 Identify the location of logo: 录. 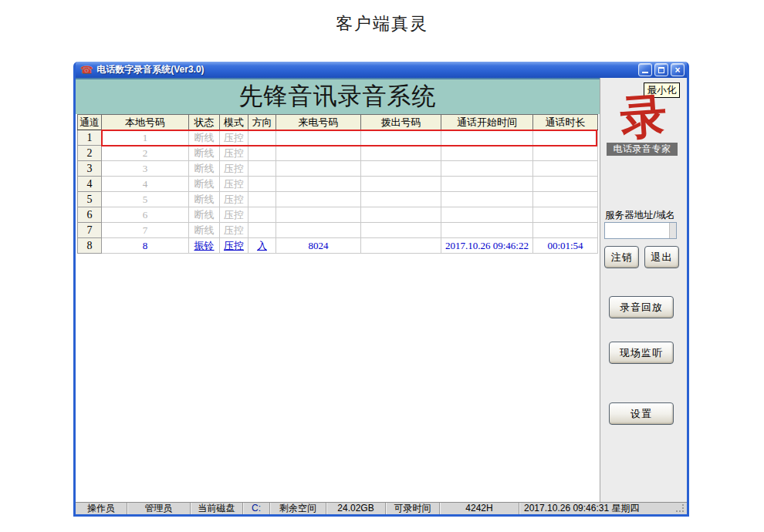
(644, 116).